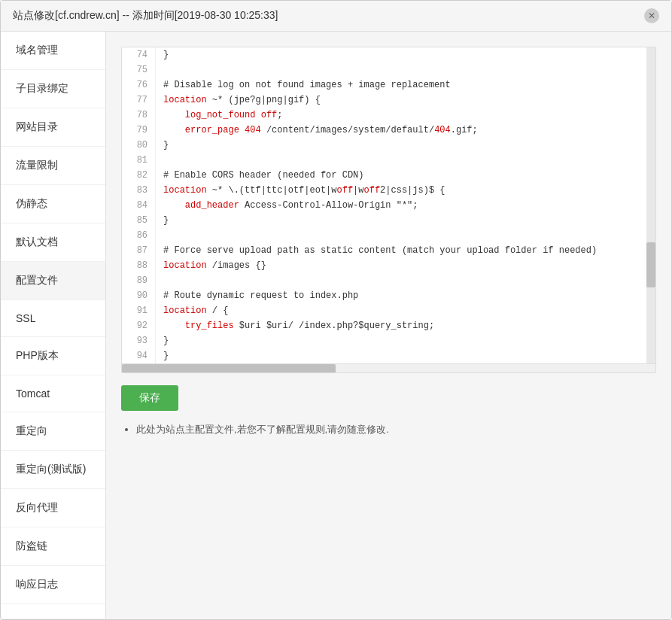 This screenshot has height=620, width=672. Describe the element at coordinates (138, 145) in the screenshot. I see `line-number: 80` at that location.